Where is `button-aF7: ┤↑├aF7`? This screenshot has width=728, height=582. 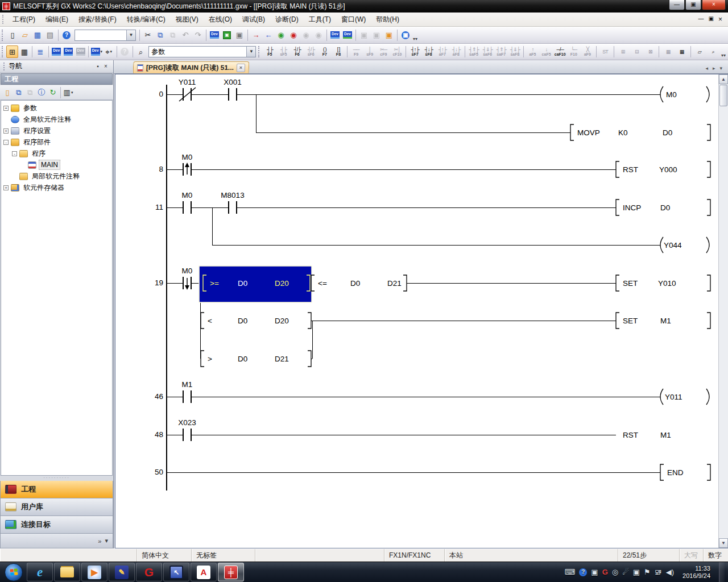 button-aF7: ┤↑├aF7 is located at coordinates (442, 52).